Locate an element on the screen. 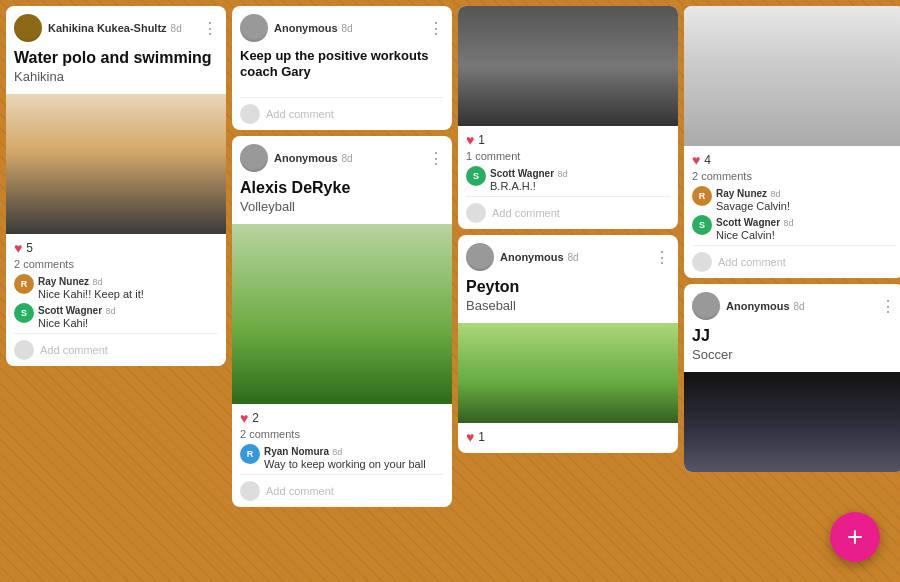 The width and height of the screenshot is (900, 582). card-workout-comment: ♥ 1 1 comment S Scott Wagner 8d B.R.A.H.… is located at coordinates (568, 118).